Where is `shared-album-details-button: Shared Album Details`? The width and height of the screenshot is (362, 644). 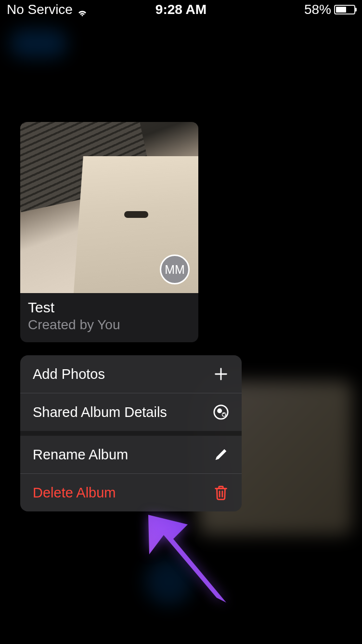 shared-album-details-button: Shared Album Details is located at coordinates (131, 412).